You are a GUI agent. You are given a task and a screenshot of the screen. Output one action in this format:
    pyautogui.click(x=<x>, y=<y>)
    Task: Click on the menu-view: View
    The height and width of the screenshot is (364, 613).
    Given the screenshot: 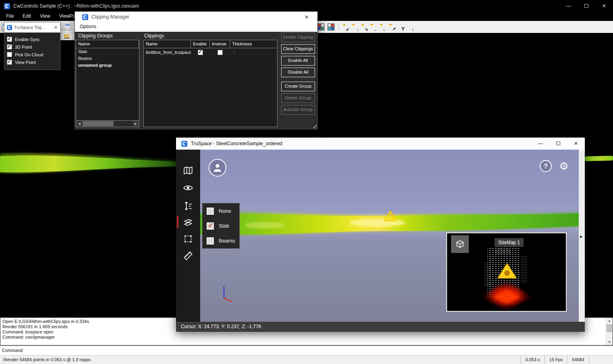 What is the action you would take?
    pyautogui.click(x=45, y=16)
    